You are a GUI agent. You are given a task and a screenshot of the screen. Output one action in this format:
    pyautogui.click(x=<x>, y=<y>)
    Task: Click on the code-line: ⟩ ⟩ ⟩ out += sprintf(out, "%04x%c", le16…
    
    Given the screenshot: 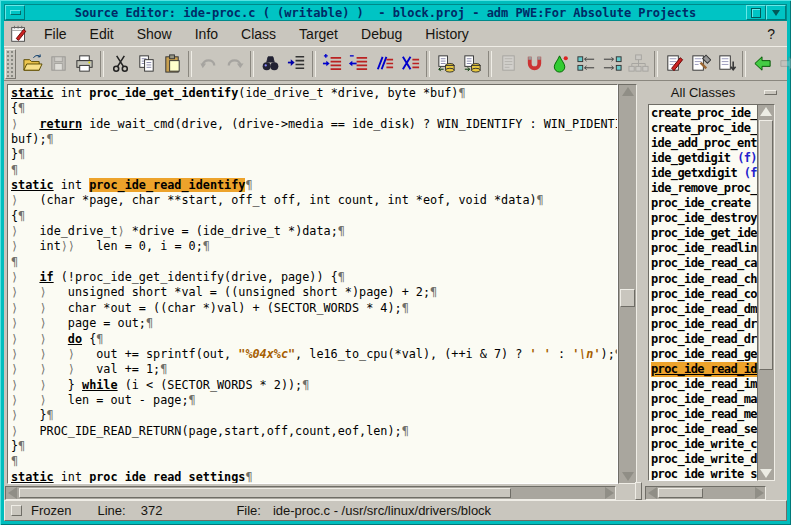 What is the action you would take?
    pyautogui.click(x=314, y=354)
    